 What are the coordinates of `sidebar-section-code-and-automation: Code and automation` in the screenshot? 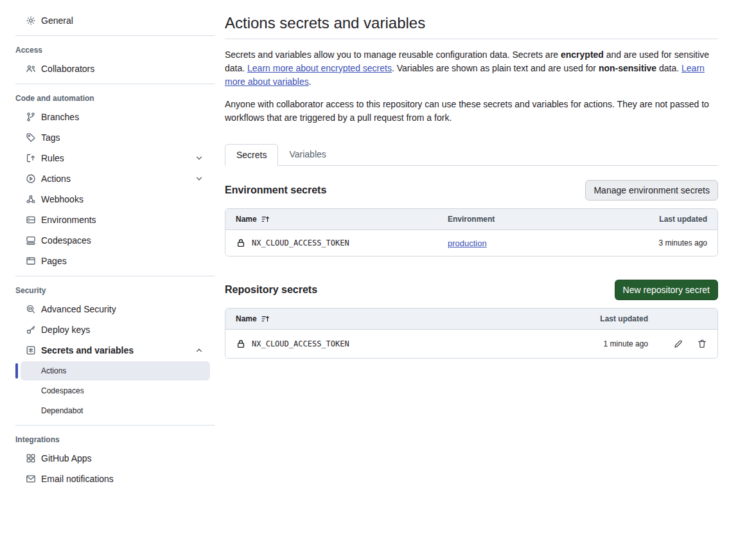 It's located at (107, 98).